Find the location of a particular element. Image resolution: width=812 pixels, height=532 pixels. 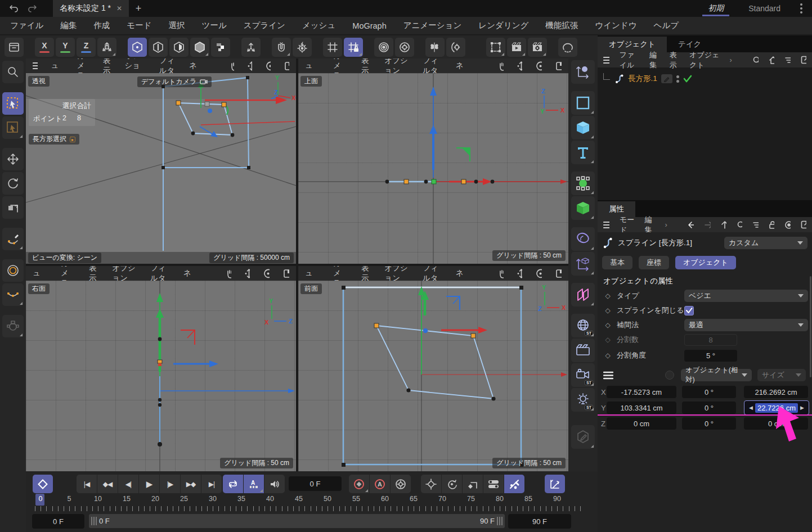

points-mode-button is located at coordinates (137, 47).